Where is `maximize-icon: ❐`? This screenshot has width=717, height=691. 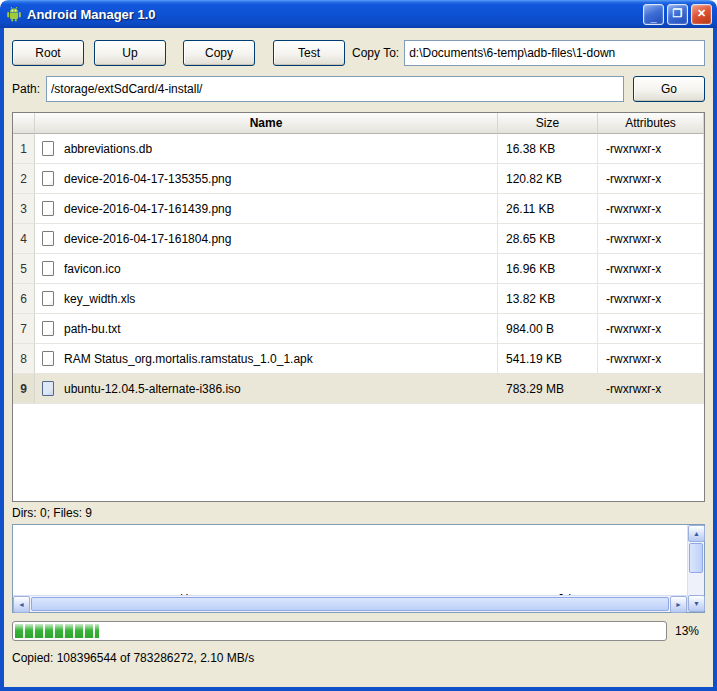
maximize-icon: ❐ is located at coordinates (678, 14).